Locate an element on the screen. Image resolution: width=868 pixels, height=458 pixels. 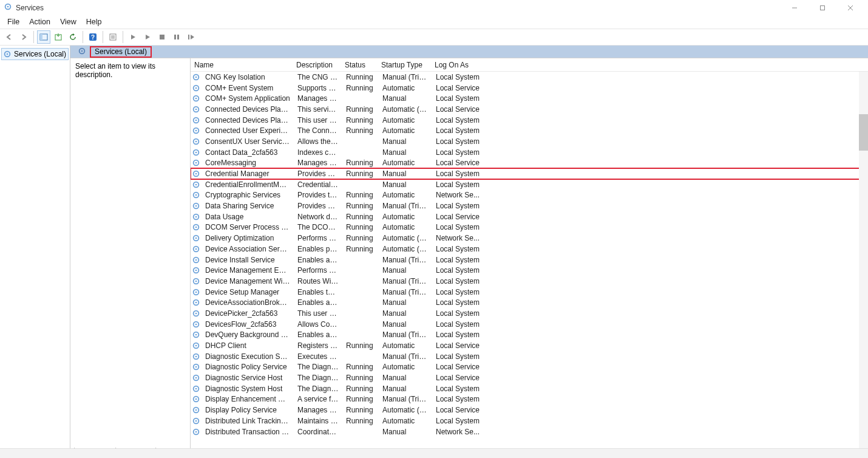
service-row: COM+ System ApplicationManages th...Manu… is located at coordinates (529, 98).